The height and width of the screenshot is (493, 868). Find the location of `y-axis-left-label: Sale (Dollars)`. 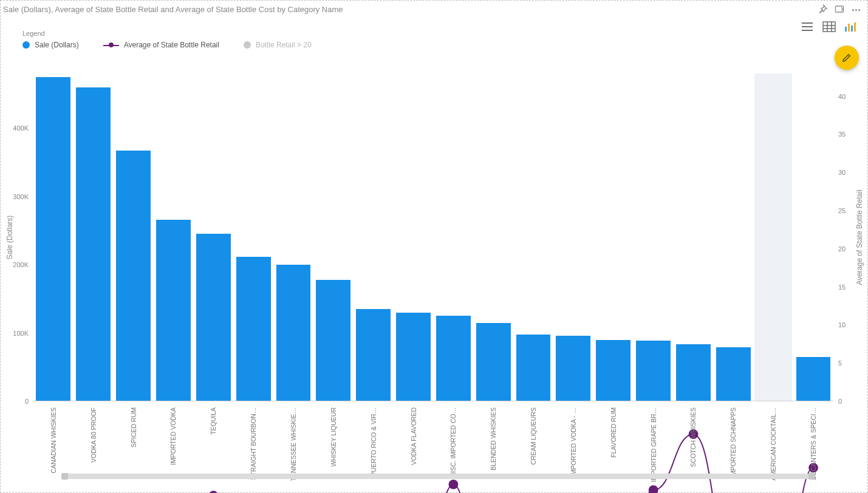

y-axis-left-label: Sale (Dollars) is located at coordinates (10, 238).